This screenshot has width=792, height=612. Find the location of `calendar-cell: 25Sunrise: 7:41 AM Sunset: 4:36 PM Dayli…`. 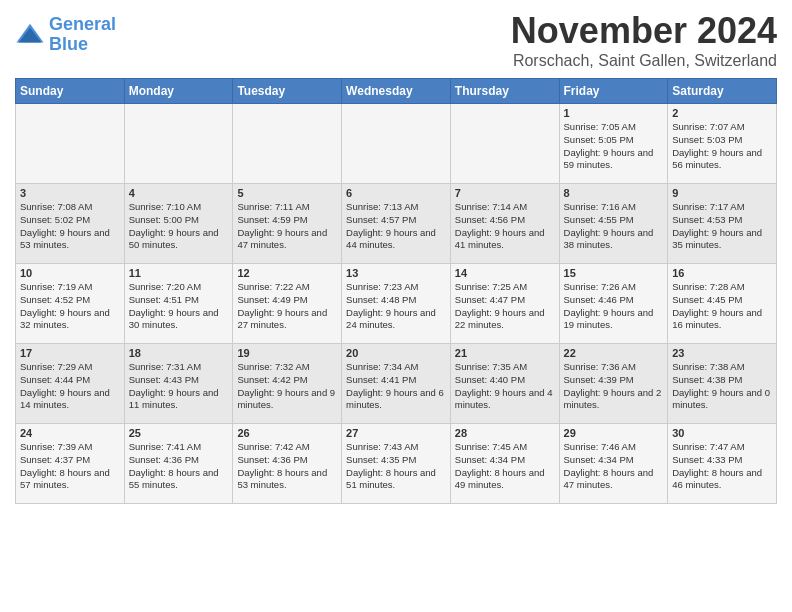

calendar-cell: 25Sunrise: 7:41 AM Sunset: 4:36 PM Dayli… is located at coordinates (178, 464).